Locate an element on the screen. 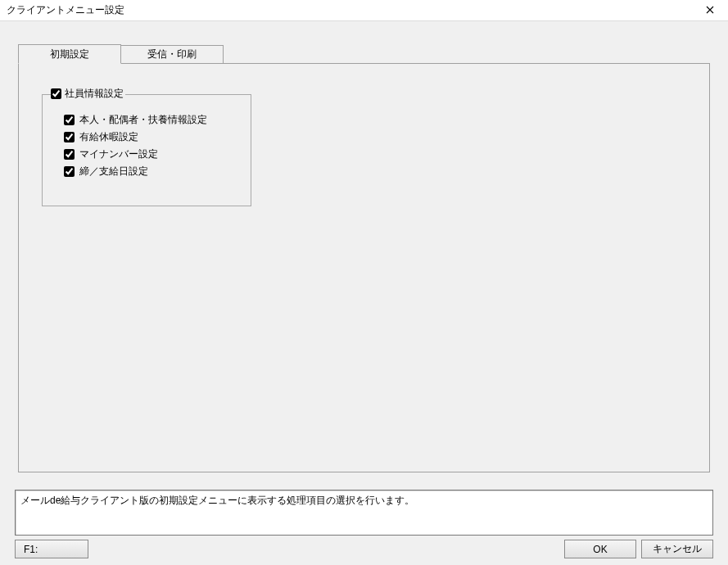 The width and height of the screenshot is (728, 565). paid-leave-label: 有給休暇設定 is located at coordinates (109, 138).